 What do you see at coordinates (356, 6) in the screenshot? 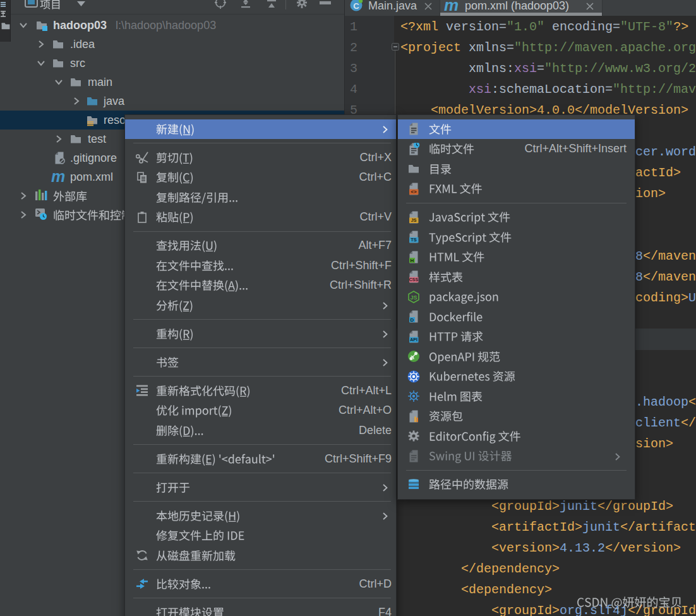
I see `svg-text: C` at bounding box center [356, 6].